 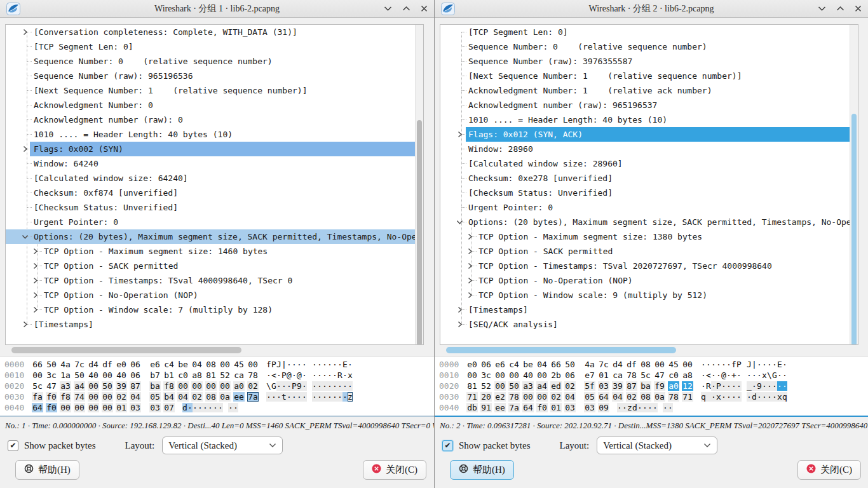 What do you see at coordinates (217, 386) in the screenshot?
I see `hex-row: 00205c47a3a400503987baf800000000a002\G··…` at bounding box center [217, 386].